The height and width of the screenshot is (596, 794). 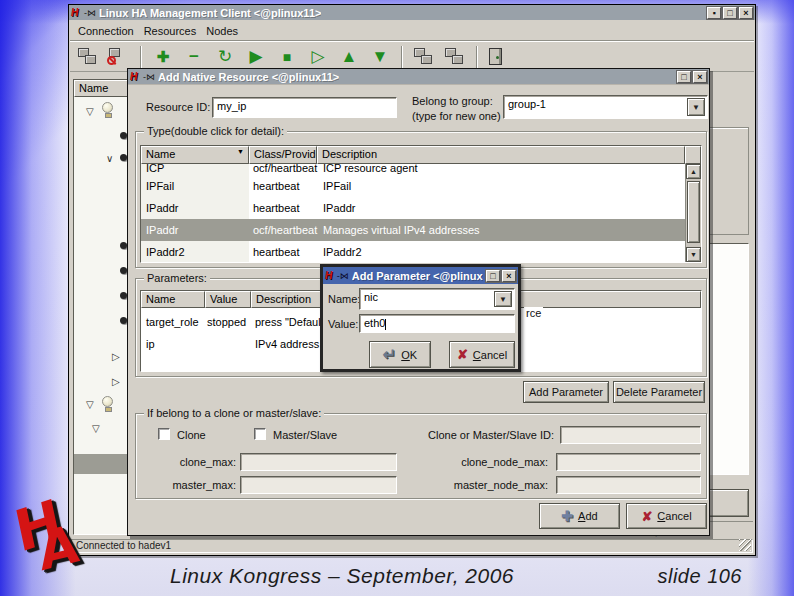 What do you see at coordinates (413, 230) in the screenshot?
I see `type-row-selected: IPaddrocf/heartbeatManages virtual IPv4 …` at bounding box center [413, 230].